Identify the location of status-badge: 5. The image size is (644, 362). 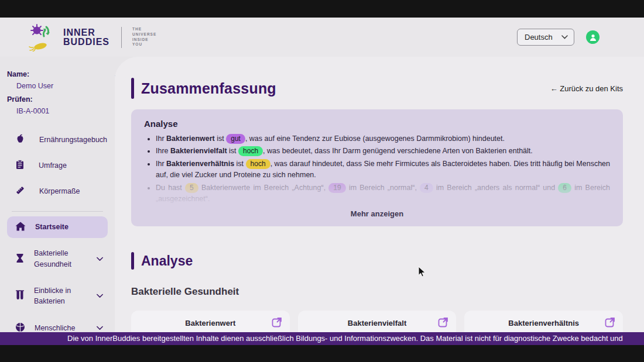
(192, 188).